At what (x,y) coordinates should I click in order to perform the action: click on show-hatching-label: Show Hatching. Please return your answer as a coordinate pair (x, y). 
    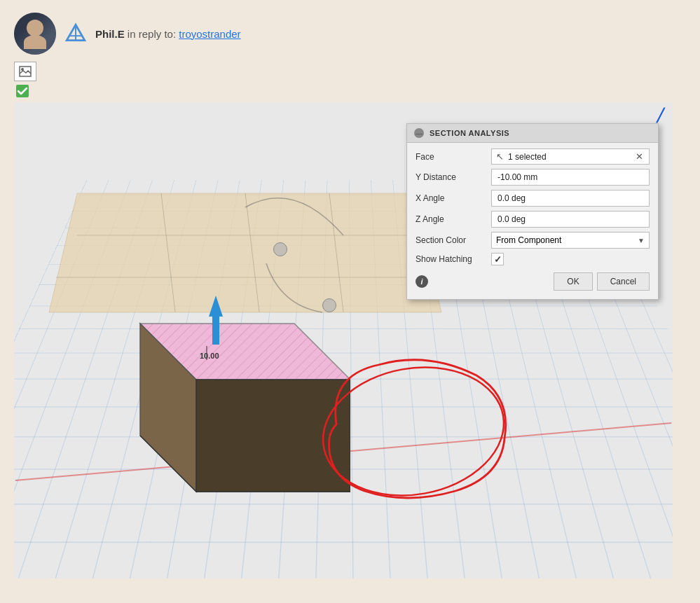
    Looking at the image, I should click on (451, 259).